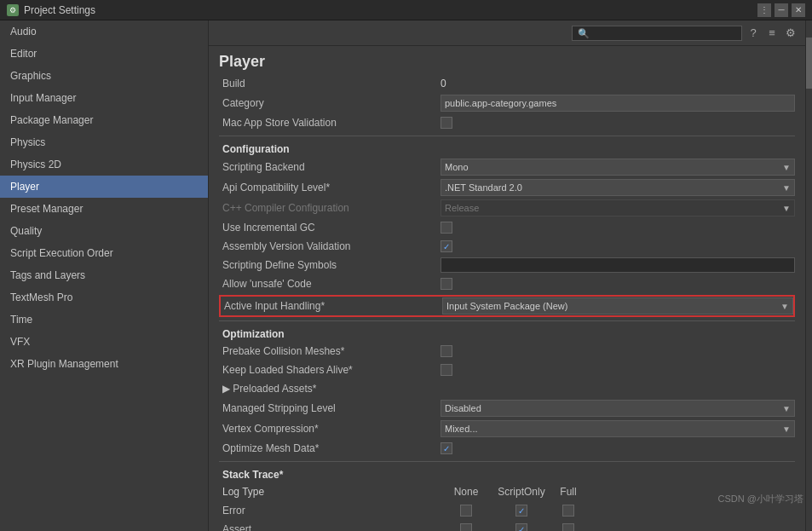 The width and height of the screenshot is (812, 531). I want to click on log-type-label: Log Type, so click(330, 492).